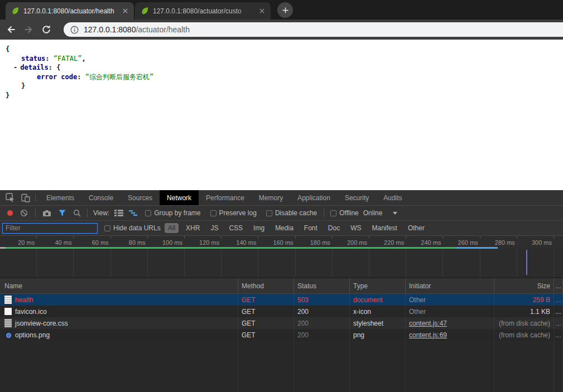  Describe the element at coordinates (281, 228) in the screenshot. I see `network-filter-bar: Hide data URLs AllXHRJSCSSImgMediaFontDo…` at that location.